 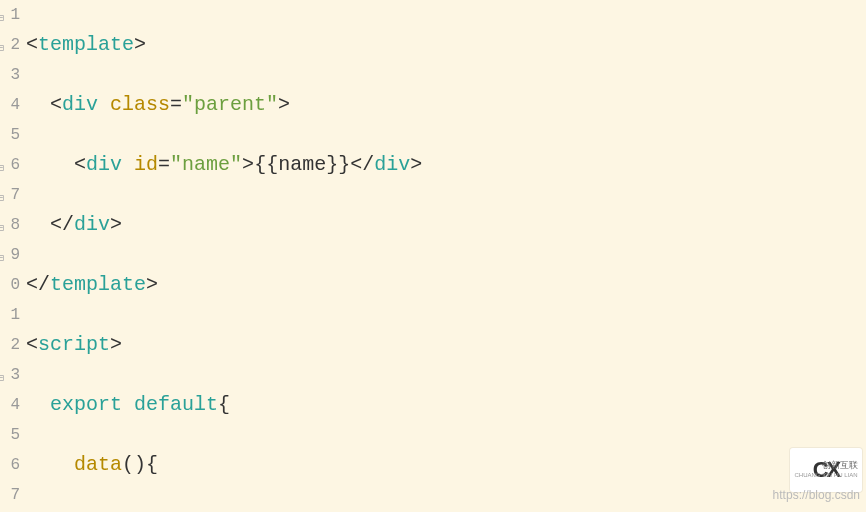 I want to click on code-line: <div id="name">{{name}}</div>, so click(x=446, y=165).